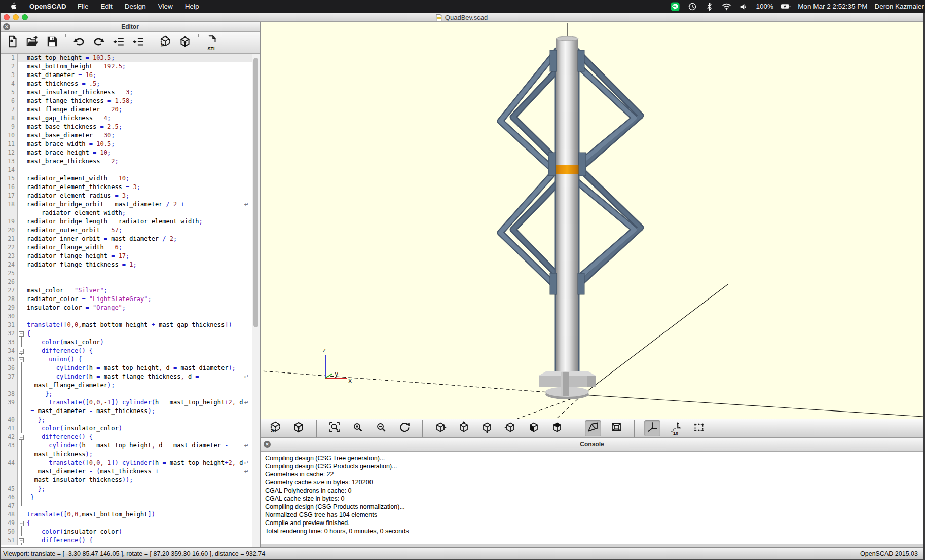 This screenshot has width=925, height=560. What do you see at coordinates (138, 43) in the screenshot?
I see `indent-button` at bounding box center [138, 43].